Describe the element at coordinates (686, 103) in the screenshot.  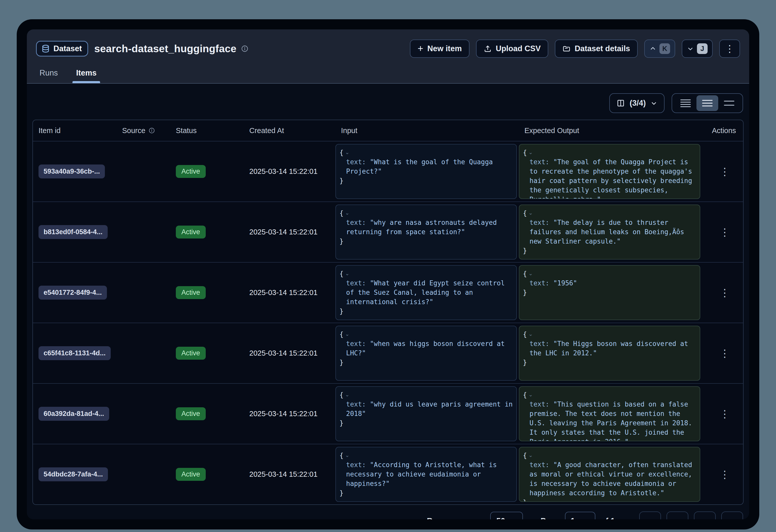
I see `density-compact-option` at that location.